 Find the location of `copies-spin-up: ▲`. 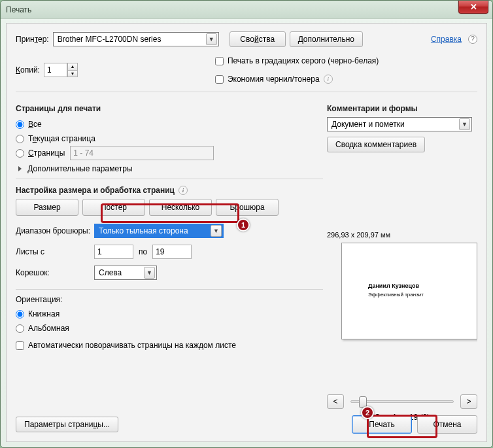

copies-spin-up: ▲ is located at coordinates (73, 67).